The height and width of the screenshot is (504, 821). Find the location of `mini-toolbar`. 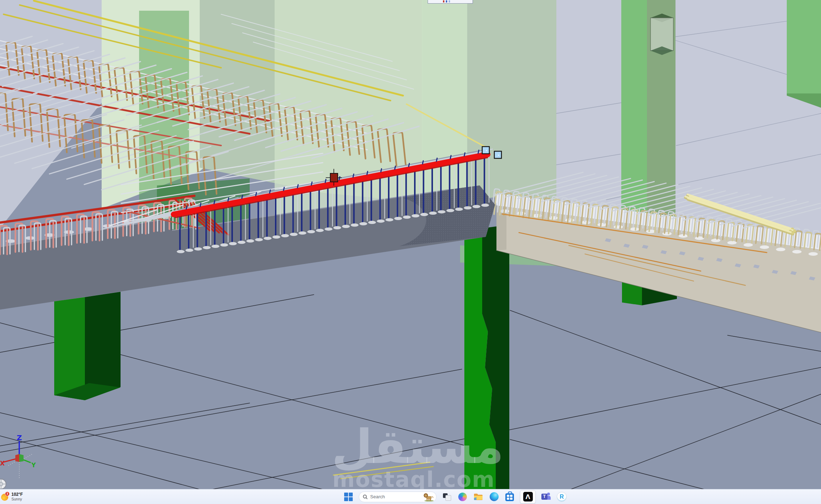

mini-toolbar is located at coordinates (450, 2).